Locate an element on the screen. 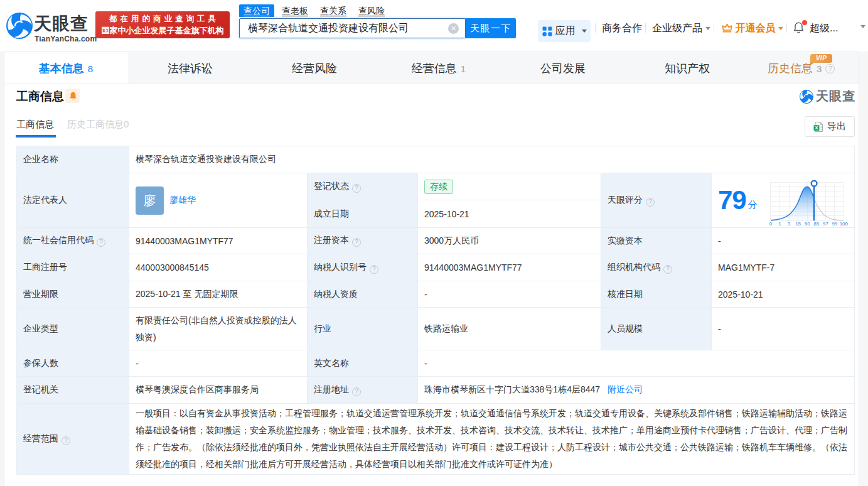 This screenshot has height=486, width=868. reg-authority-value: 横琴粤澳深度合作区商事服务局 is located at coordinates (218, 391).